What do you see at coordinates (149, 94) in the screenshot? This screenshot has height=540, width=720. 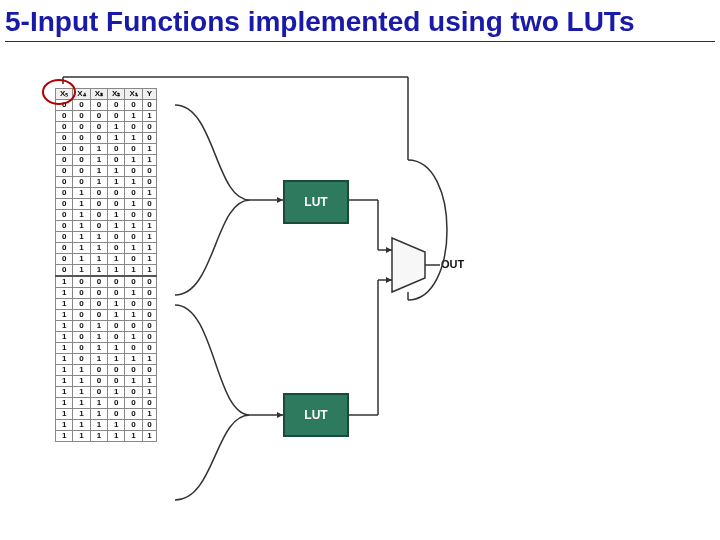 I see `truth-table-header-cell: Y` at bounding box center [149, 94].